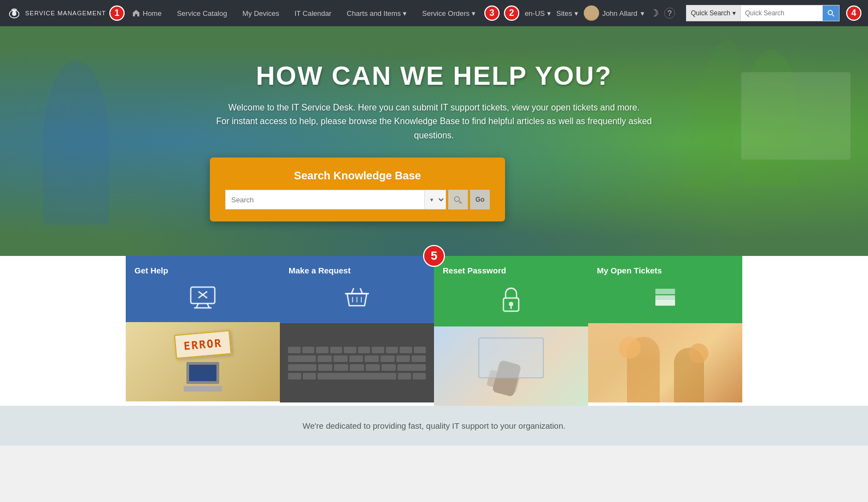  I want to click on theme-toggle-icon: ☽, so click(654, 13).